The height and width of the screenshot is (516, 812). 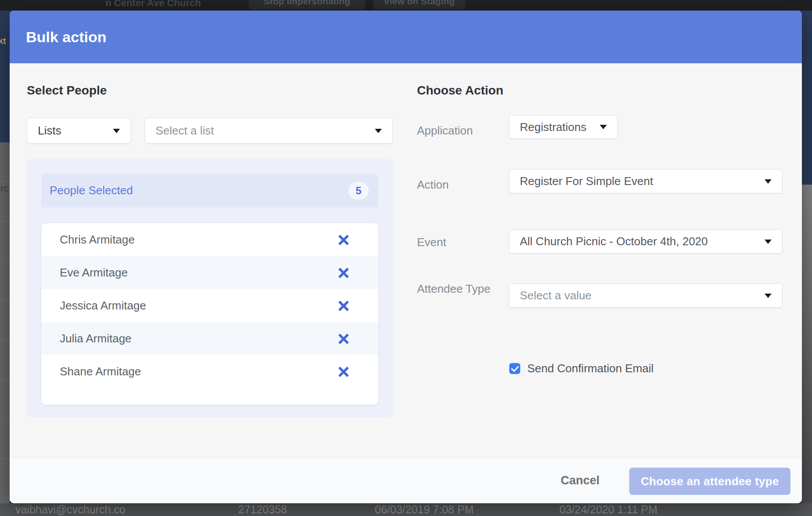 What do you see at coordinates (3, 41) in the screenshot?
I see `background-logo-fragment: kt` at bounding box center [3, 41].